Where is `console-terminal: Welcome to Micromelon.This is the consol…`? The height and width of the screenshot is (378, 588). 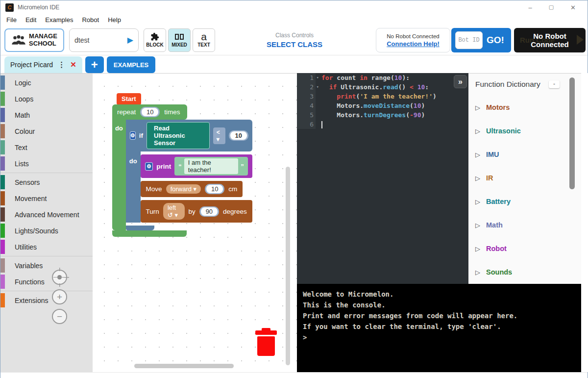
console-terminal: Welcome to Micromelon.This is the consol… is located at coordinates (439, 328).